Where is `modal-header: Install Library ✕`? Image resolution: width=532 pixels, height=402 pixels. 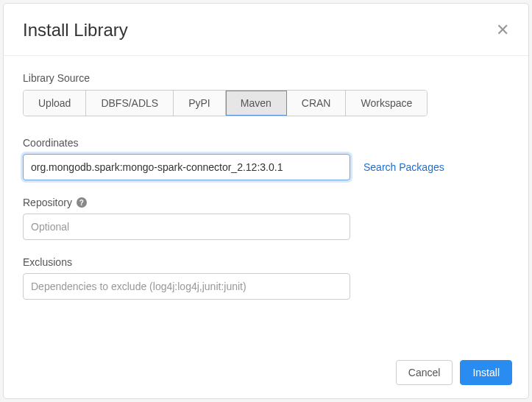 modal-header: Install Library ✕ is located at coordinates (266, 29).